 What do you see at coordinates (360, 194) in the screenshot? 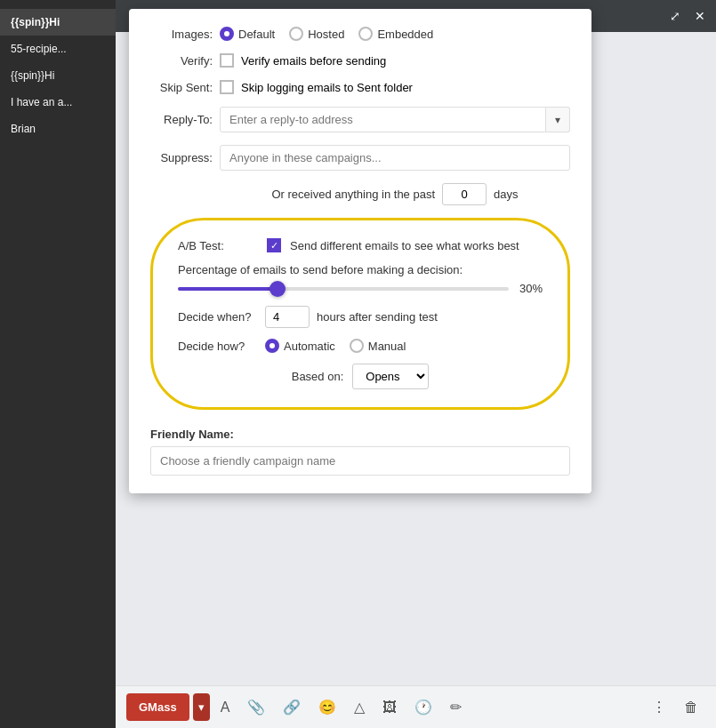
I see `days-row: Or received anything in the past days` at bounding box center [360, 194].